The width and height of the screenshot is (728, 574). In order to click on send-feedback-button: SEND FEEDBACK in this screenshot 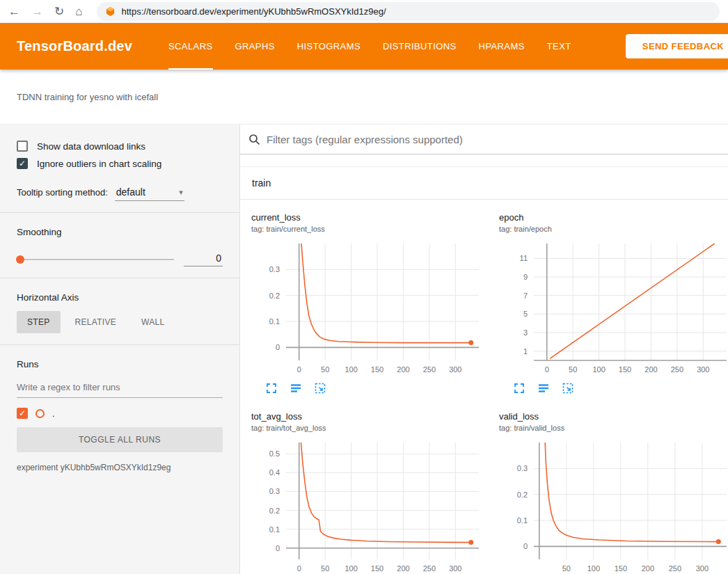, I will do `click(676, 46)`.